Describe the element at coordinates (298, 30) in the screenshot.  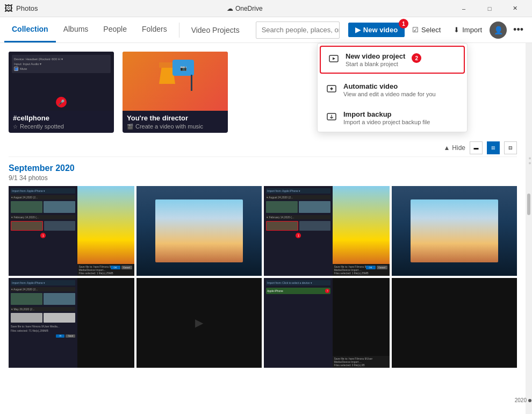
I see `search-input` at that location.